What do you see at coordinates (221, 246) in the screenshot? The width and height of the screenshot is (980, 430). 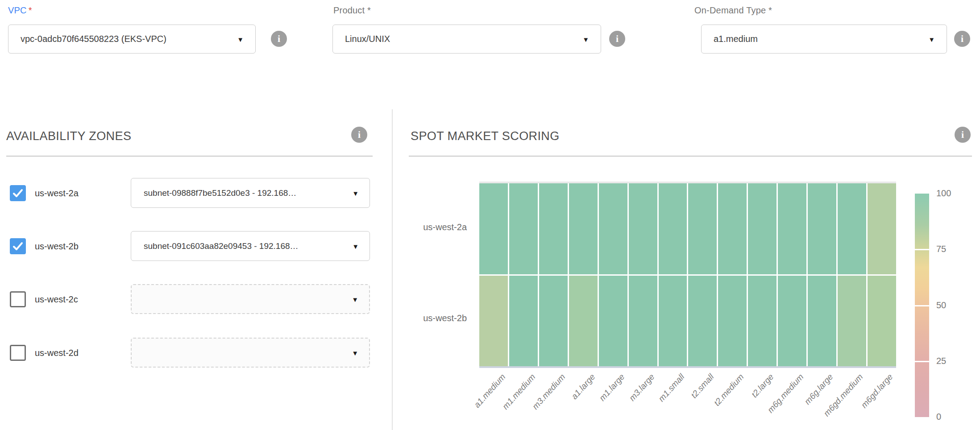 I see `subnet-select-value: subnet-091c603aa82e09453 - 192.168…` at bounding box center [221, 246].